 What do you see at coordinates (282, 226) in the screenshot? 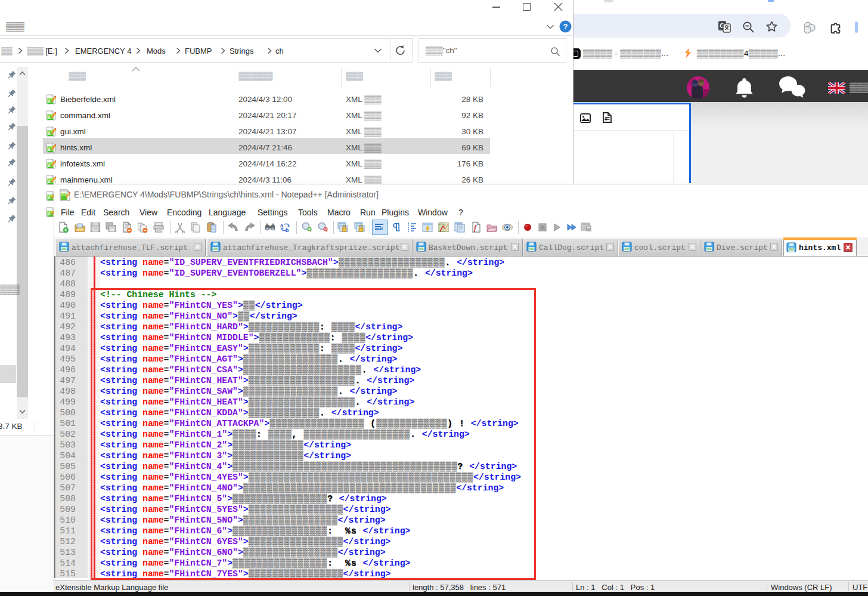
I see `svg-text: a` at bounding box center [282, 226].